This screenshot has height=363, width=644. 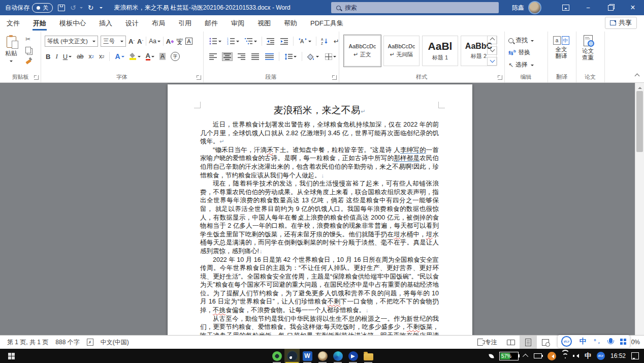 What do you see at coordinates (119, 56) in the screenshot?
I see `text-effects-button: A` at bounding box center [119, 56].